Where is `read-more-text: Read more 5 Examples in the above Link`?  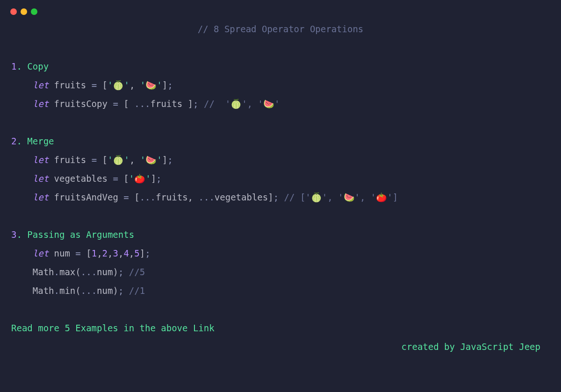 read-more-text: Read more 5 Examples in the above Link is located at coordinates (113, 328).